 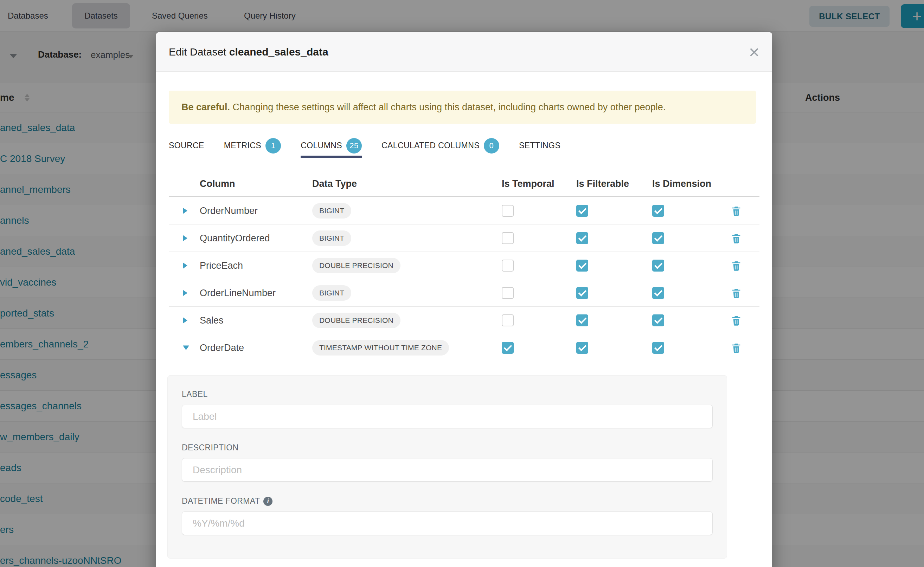 What do you see at coordinates (464, 266) in the screenshot?
I see `column-row: PriceEach DOUBLE PRECISION` at bounding box center [464, 266].